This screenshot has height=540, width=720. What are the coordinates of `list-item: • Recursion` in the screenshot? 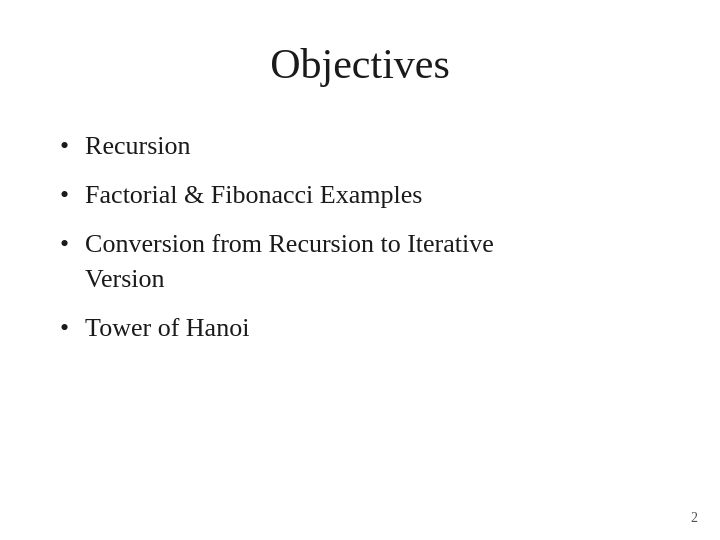 It's located at (360, 146).